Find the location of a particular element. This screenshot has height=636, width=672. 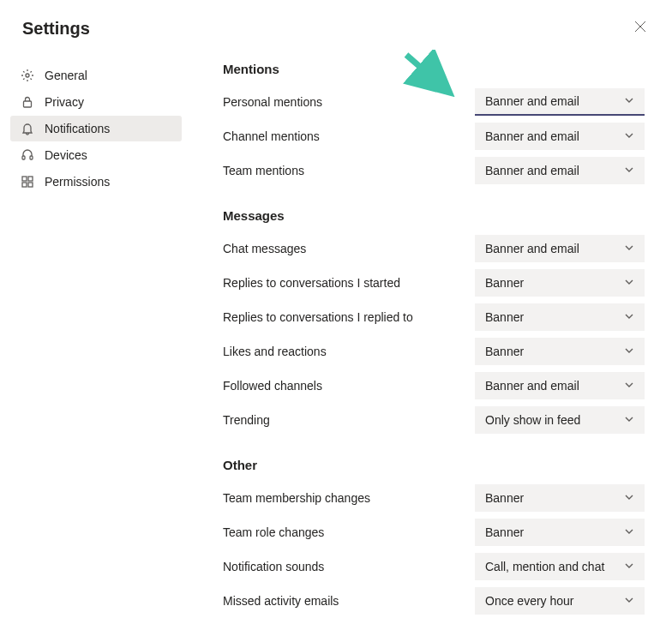

label-replies-started: Replies to conversations I started is located at coordinates (312, 283).